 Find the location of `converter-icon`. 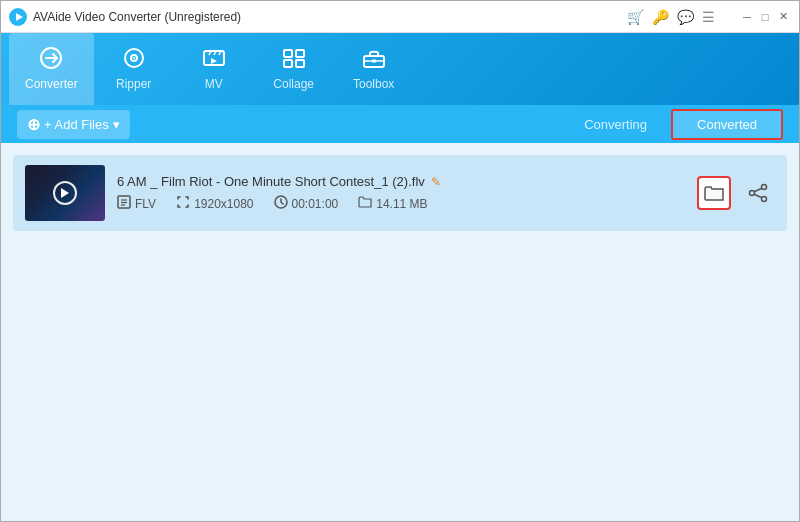

converter-icon is located at coordinates (51, 60).